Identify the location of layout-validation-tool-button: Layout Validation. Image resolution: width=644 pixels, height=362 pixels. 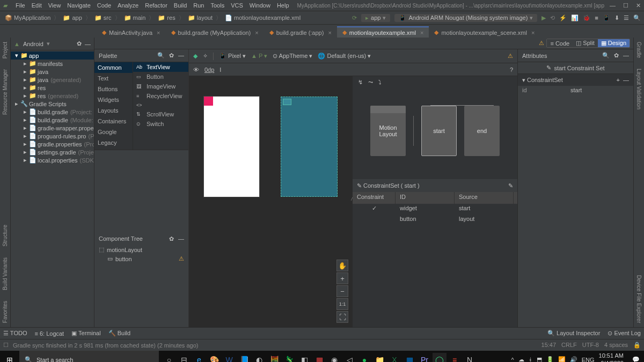
(639, 89).